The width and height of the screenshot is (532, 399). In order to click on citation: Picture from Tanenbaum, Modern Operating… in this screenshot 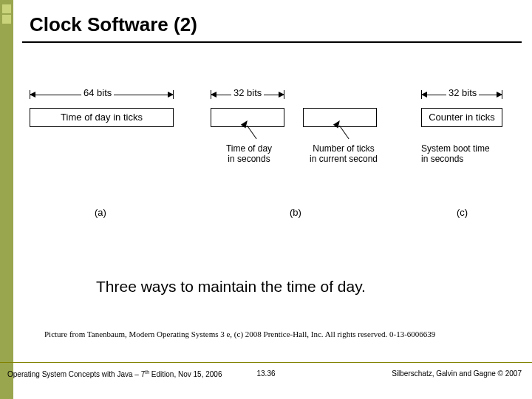, I will do `click(239, 334)`.